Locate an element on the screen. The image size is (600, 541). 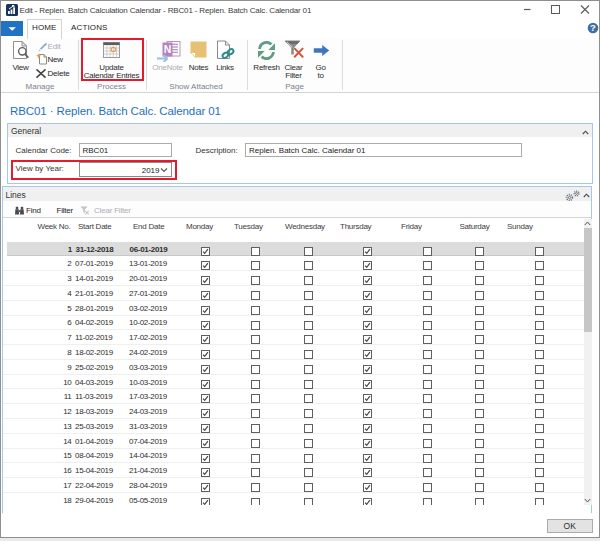
svg-text: N is located at coordinates (168, 49).